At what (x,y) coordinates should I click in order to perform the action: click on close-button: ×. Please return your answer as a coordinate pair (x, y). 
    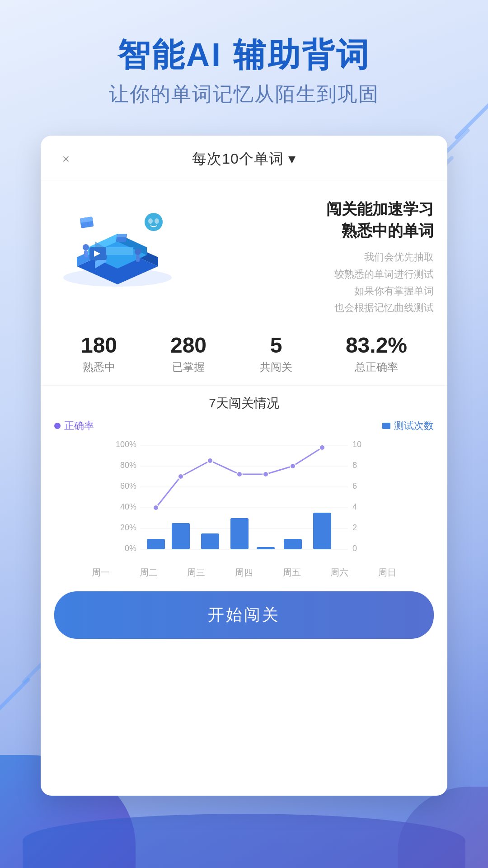
    Looking at the image, I should click on (66, 159).